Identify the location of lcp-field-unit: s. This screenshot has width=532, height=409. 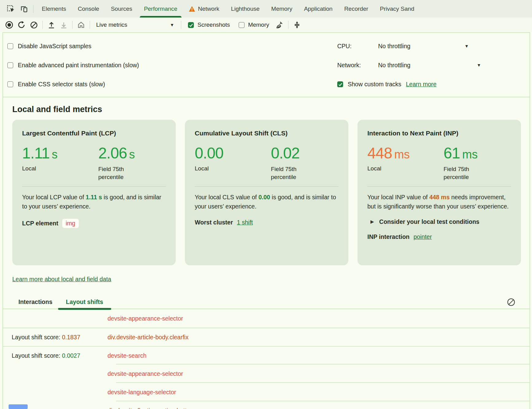
(132, 154).